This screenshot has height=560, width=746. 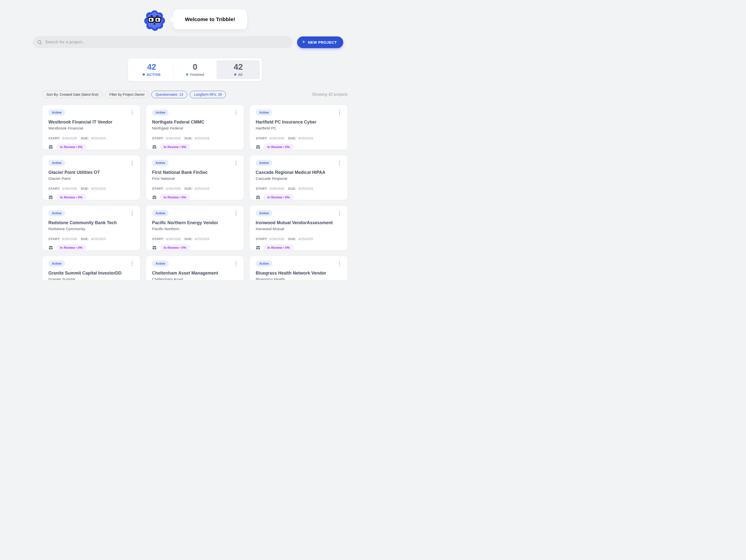 What do you see at coordinates (91, 179) in the screenshot?
I see `project-subtitle: Glacier Point` at bounding box center [91, 179].